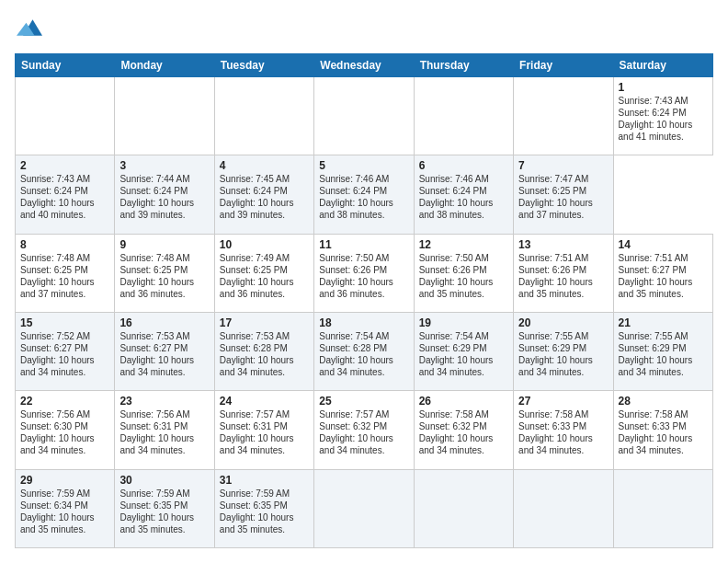  Describe the element at coordinates (265, 432) in the screenshot. I see `day-info: Sunrise: 7:57 AM Sunset: 6:31 PM Dayligh…` at that location.